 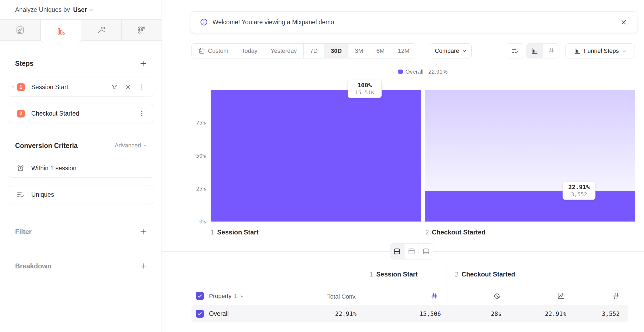 I want to click on filter-title: Filter, so click(x=23, y=232).